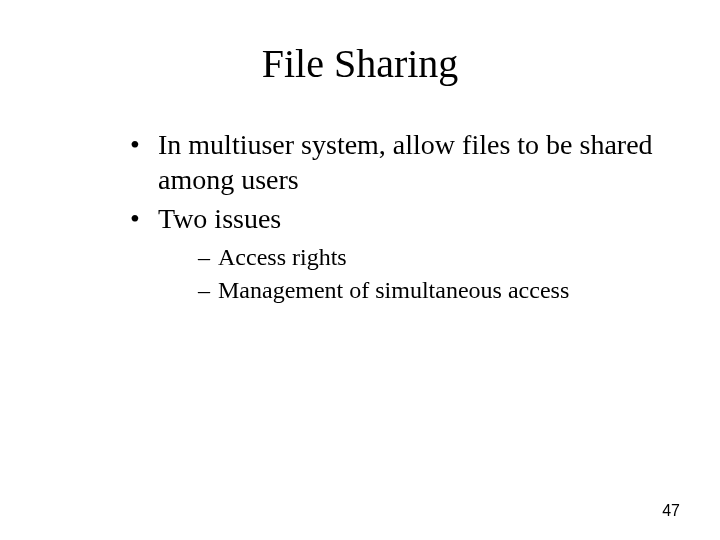  Describe the element at coordinates (395, 254) in the screenshot. I see `bullet-item: Two issues Access rights Management of s…` at that location.